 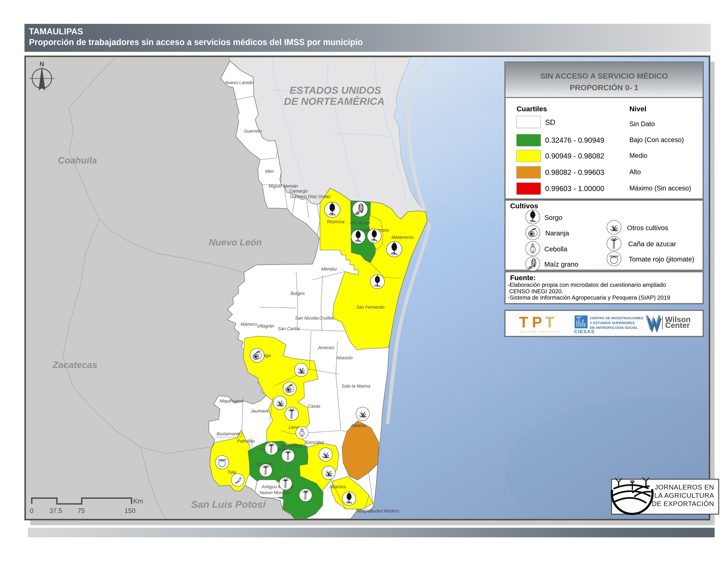 I want to click on svg-text: Ciudad Madero, so click(x=384, y=511).